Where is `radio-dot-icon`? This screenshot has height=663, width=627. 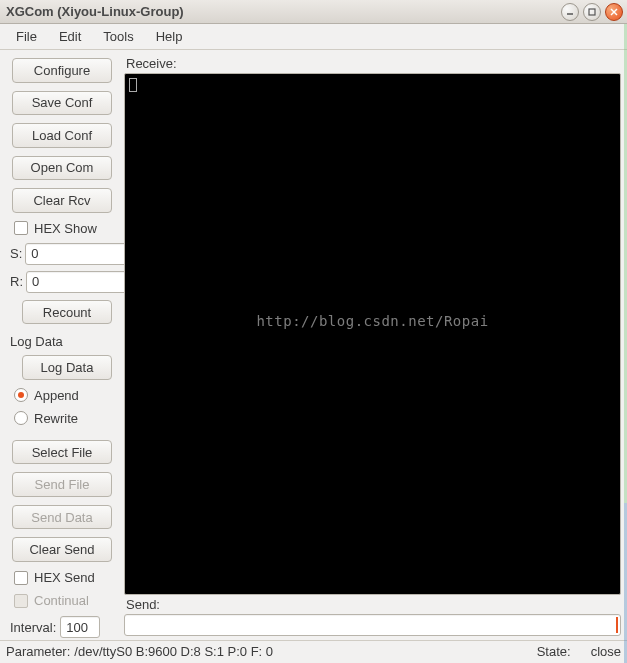 radio-dot-icon is located at coordinates (21, 395).